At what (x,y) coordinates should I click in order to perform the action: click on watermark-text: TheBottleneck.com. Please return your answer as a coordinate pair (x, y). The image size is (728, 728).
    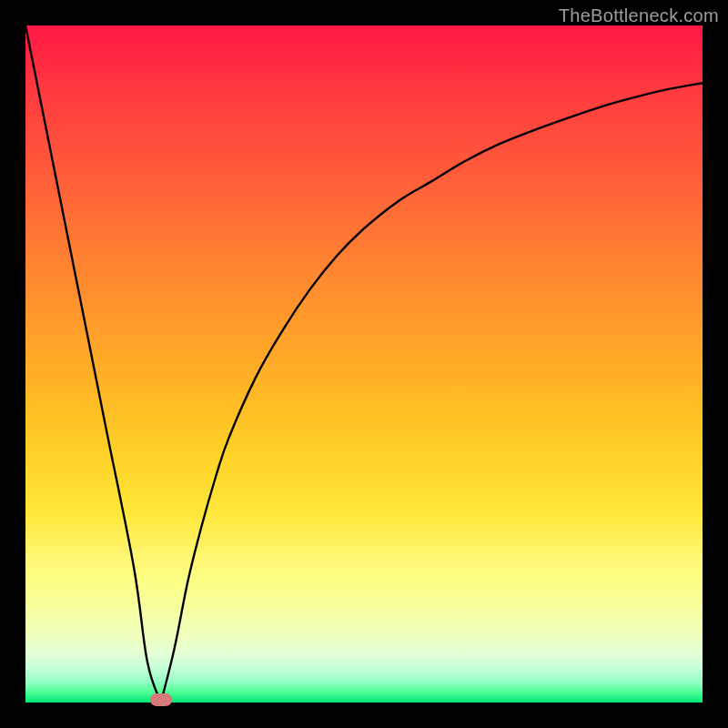
    Looking at the image, I should click on (639, 16).